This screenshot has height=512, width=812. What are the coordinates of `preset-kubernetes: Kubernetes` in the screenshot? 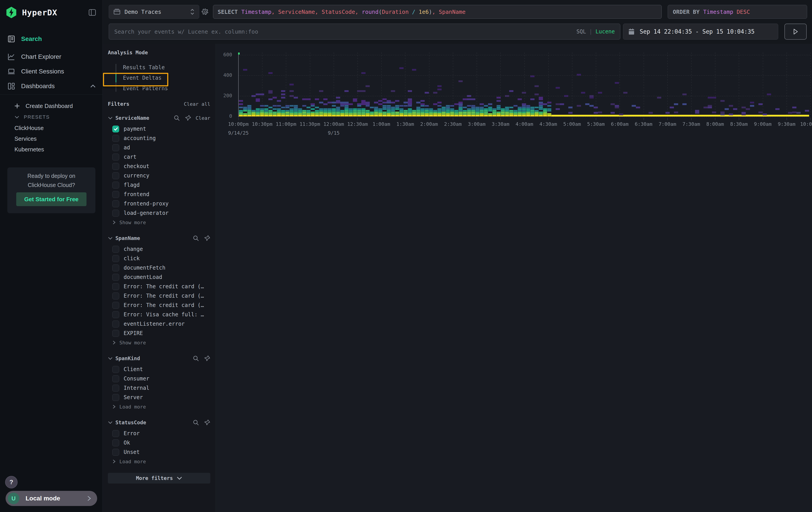 It's located at (51, 149).